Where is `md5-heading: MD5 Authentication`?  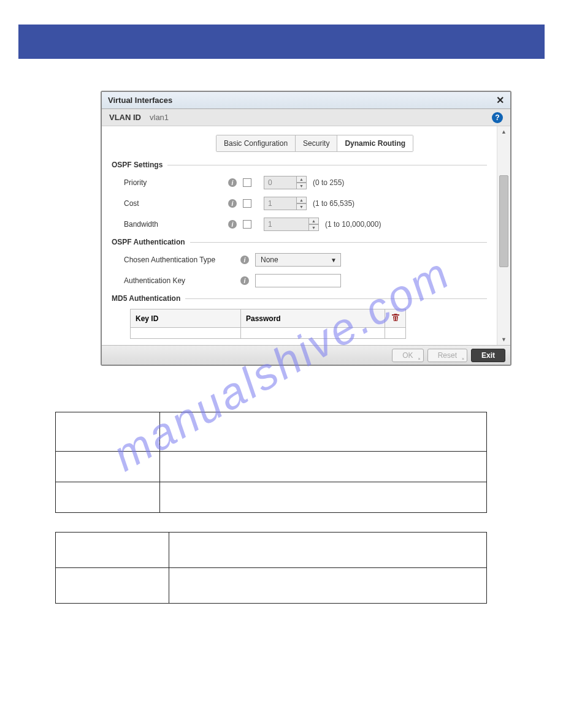
md5-heading: MD5 Authentication is located at coordinates (299, 298).